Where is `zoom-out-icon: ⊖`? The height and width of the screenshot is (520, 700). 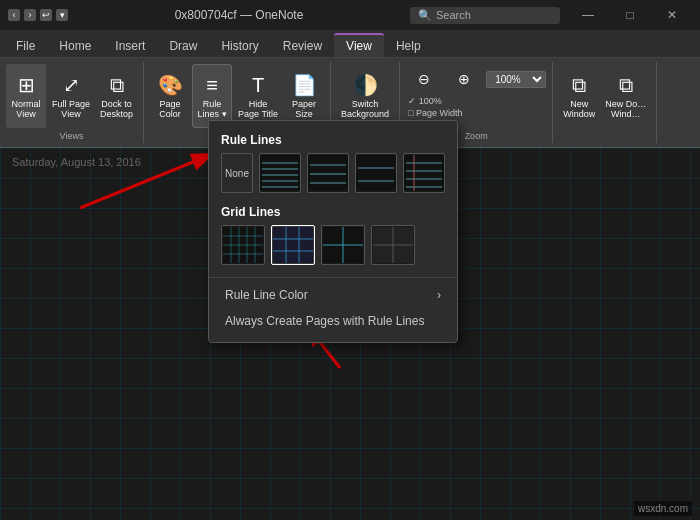 zoom-out-icon: ⊖ is located at coordinates (424, 79).